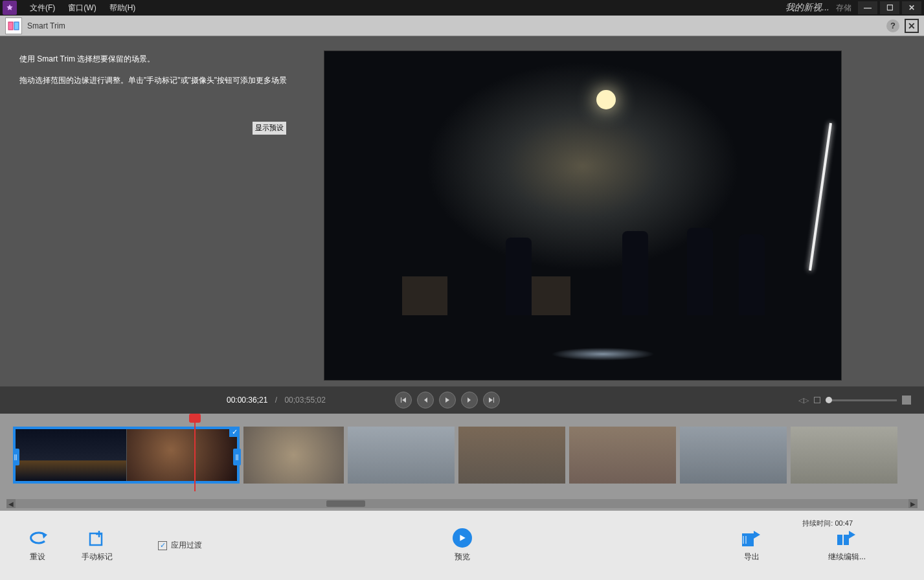 This screenshot has width=924, height=580. What do you see at coordinates (462, 504) in the screenshot?
I see `timeline-scrollbar: ◀ ▶` at bounding box center [462, 504].